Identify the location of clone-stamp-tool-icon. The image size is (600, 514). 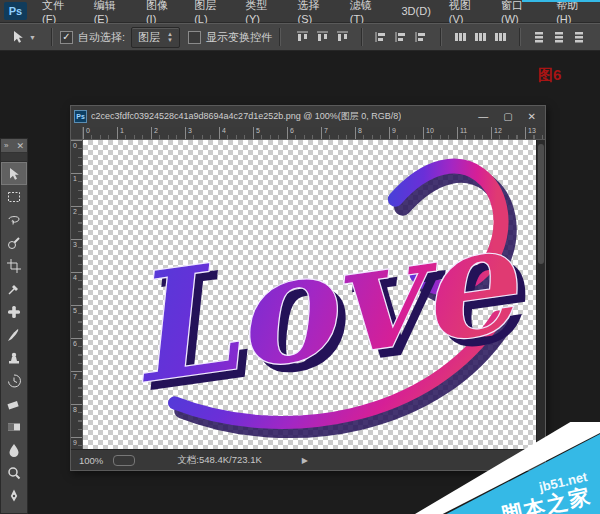
(14, 358).